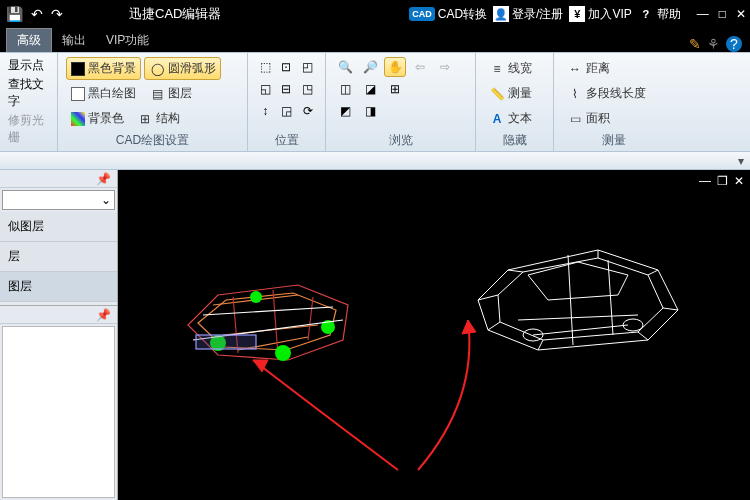 This screenshot has height=500, width=750. I want to click on pos-icon-4: ◱, so click(265, 89).